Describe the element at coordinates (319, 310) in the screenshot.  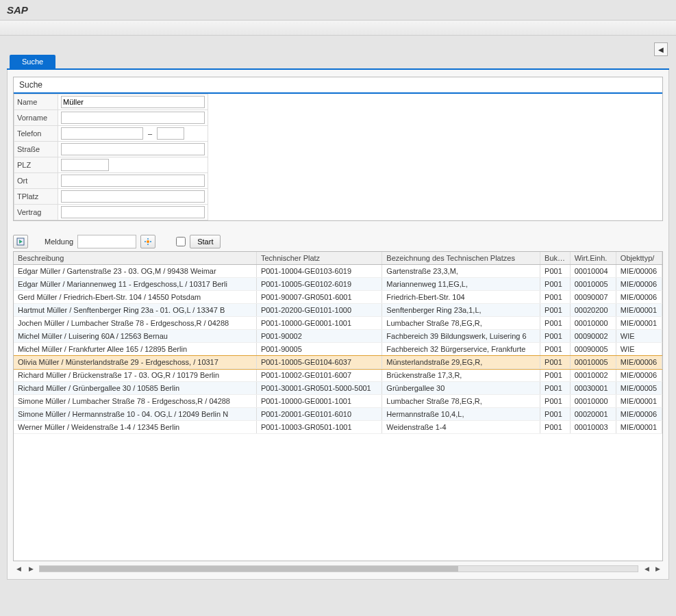
I see `cell: P001-20200-GE0101-1000` at that location.